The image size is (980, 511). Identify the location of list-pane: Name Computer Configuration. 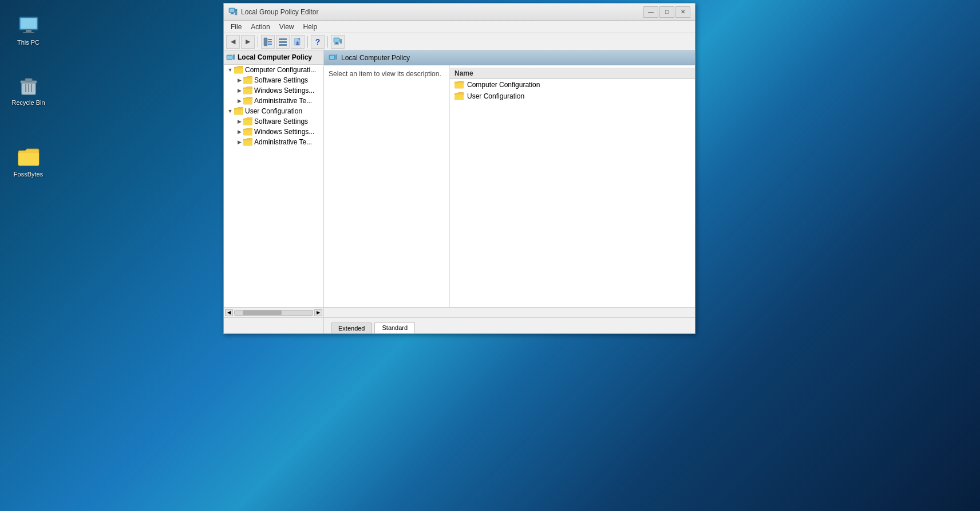
(572, 186).